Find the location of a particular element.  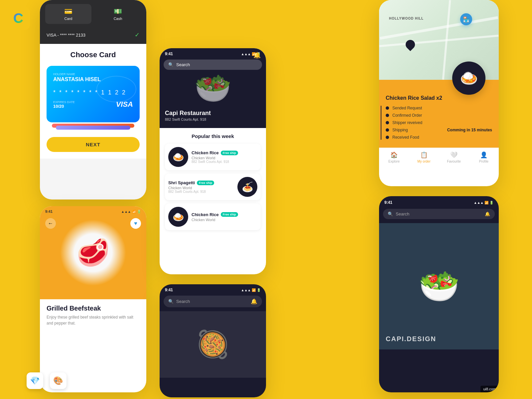

search-time: 9:41 is located at coordinates (169, 290).